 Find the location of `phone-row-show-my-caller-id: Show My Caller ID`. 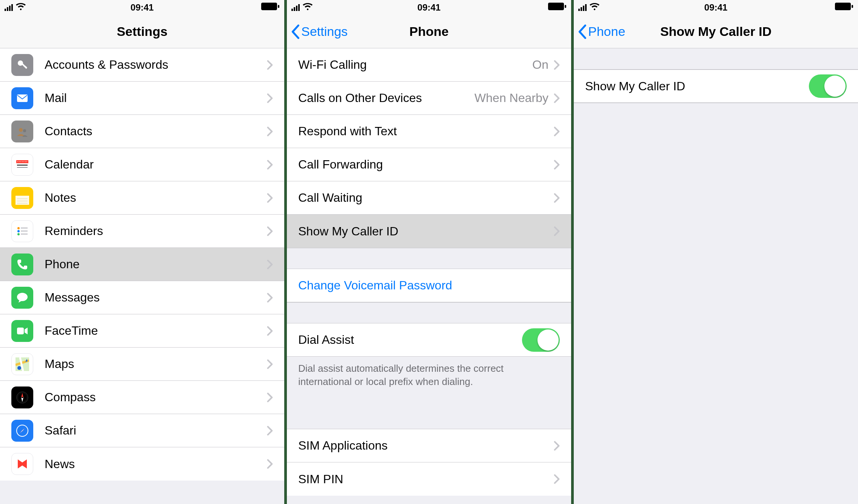

phone-row-show-my-caller-id: Show My Caller ID is located at coordinates (429, 231).